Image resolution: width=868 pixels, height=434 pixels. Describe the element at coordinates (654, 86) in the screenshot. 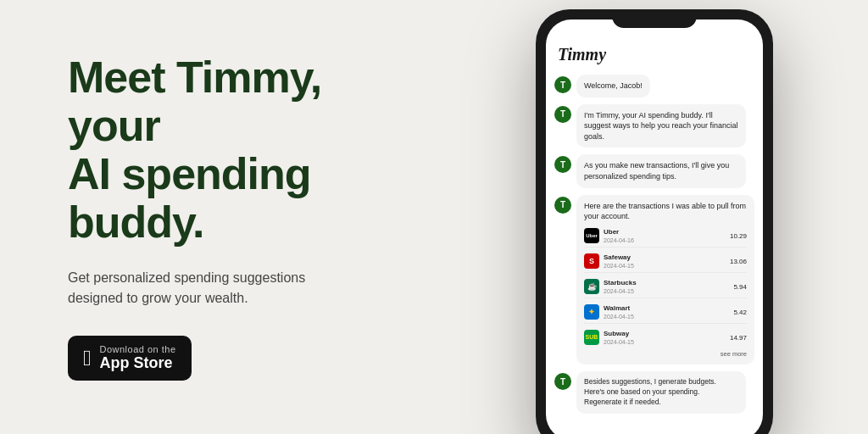

I see `chat-row-welcome: T Welcome, Jacob!` at that location.